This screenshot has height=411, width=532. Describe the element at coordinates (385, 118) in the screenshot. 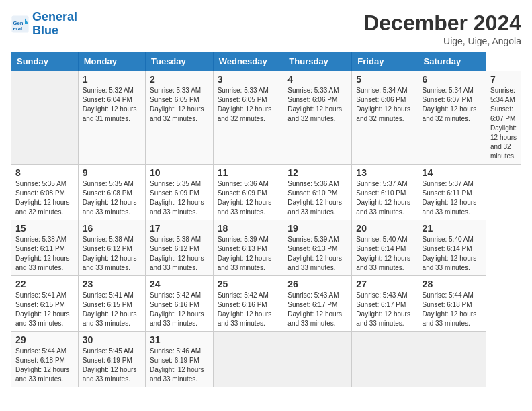

I see `calendar-cell: 5 Sunrise: 5:34 AMSunset: 6:06 PMDayligh…` at that location.